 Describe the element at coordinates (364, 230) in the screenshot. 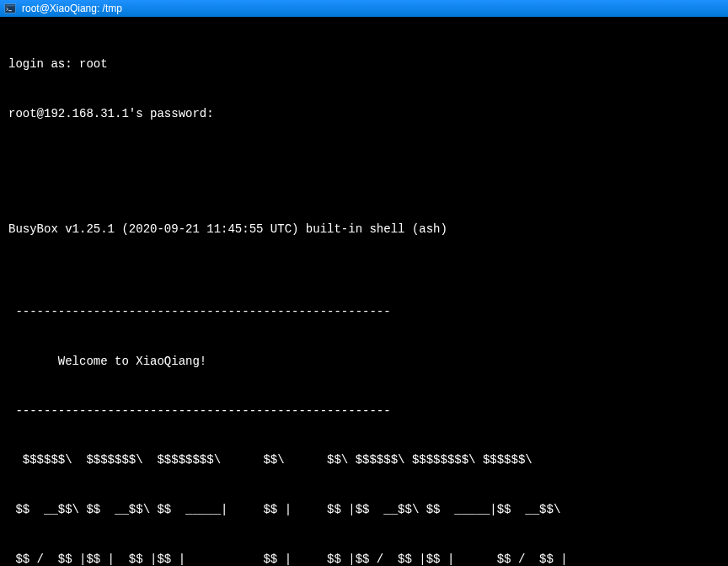

I see `terminal-line: BusyBox v1.25.1 (2020-09-21 11:45:55 UTC…` at that location.